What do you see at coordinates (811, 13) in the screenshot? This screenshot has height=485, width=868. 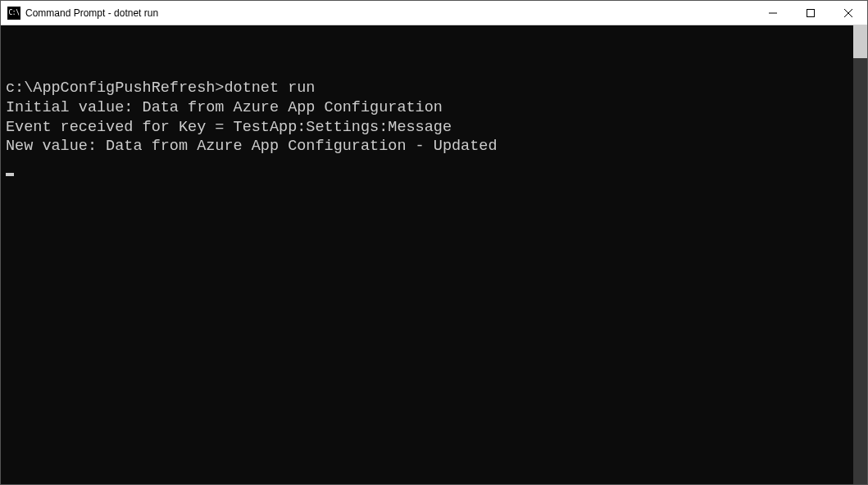 I see `maximize-icon` at bounding box center [811, 13].